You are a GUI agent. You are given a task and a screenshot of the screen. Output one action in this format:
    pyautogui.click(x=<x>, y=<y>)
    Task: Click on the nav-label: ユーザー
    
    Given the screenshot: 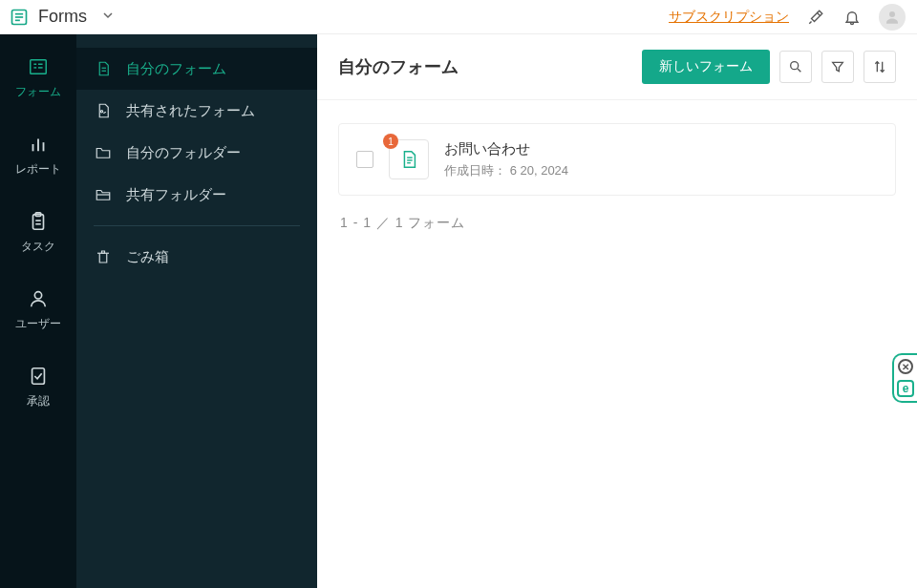 What is the action you would take?
    pyautogui.click(x=38, y=325)
    